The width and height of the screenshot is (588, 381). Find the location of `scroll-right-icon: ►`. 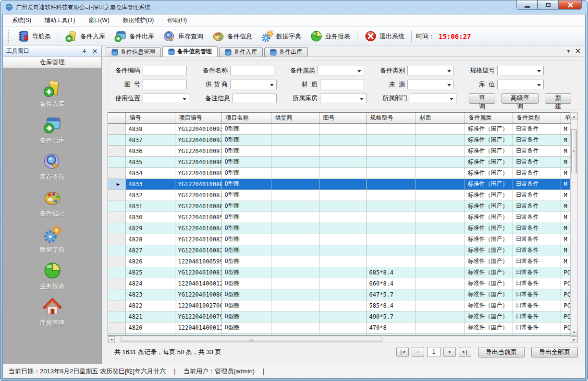

scroll-right-icon: ► is located at coordinates (574, 340).